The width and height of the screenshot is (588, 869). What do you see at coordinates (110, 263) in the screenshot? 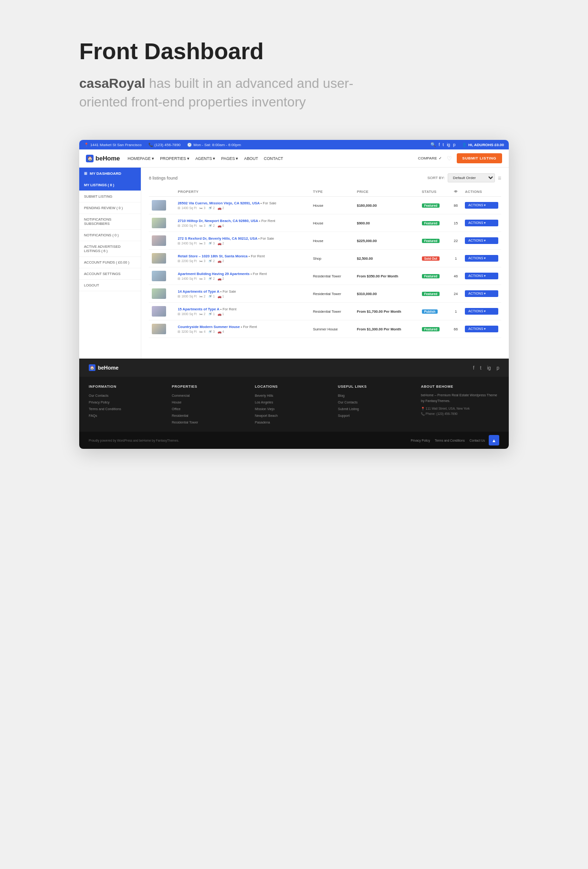
I see `sidebar: ⊞ MY DASHBOARD MY LISTINGS ( 8 ) SUBMIT …` at bounding box center [110, 263].